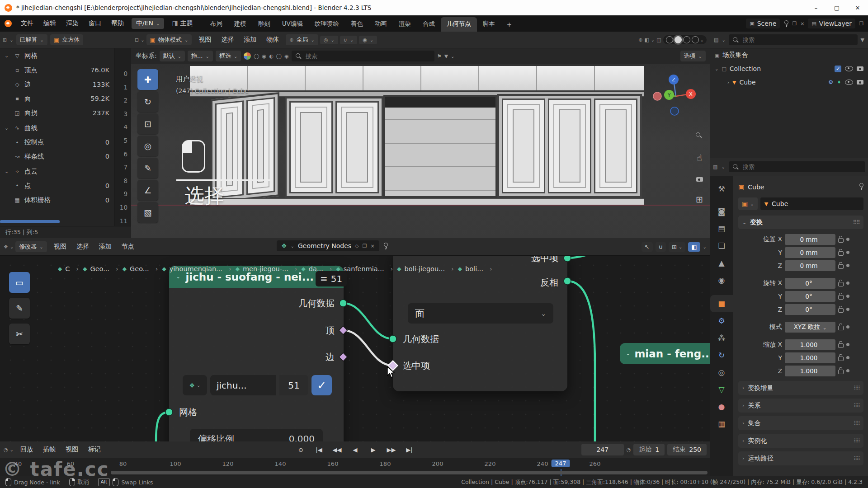  What do you see at coordinates (327, 24) in the screenshot?
I see `workspace-tab: 纹理喷绘` at bounding box center [327, 24].